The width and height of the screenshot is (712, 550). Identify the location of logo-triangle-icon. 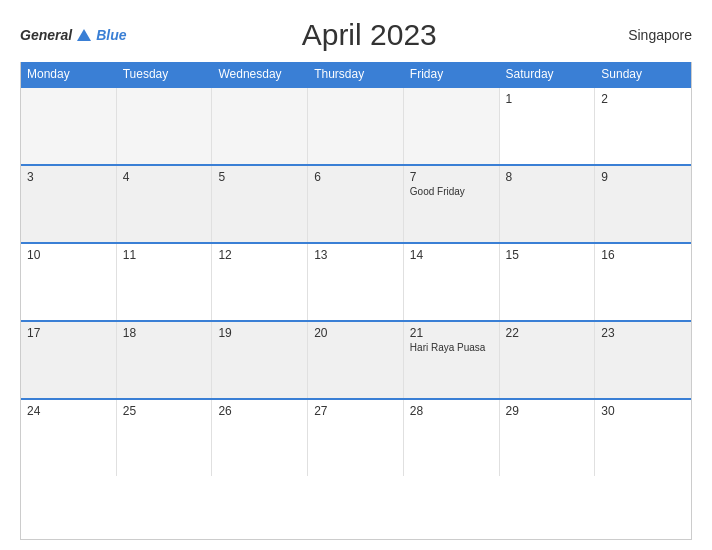
(84, 35).